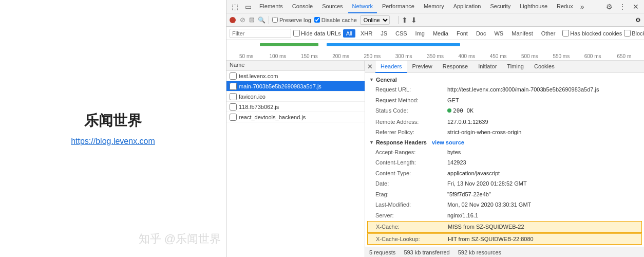 This screenshot has width=644, height=257. Describe the element at coordinates (504, 67) in the screenshot. I see `details-tabs: ✕ Headers Preview Response Initiator Tim…` at that location.